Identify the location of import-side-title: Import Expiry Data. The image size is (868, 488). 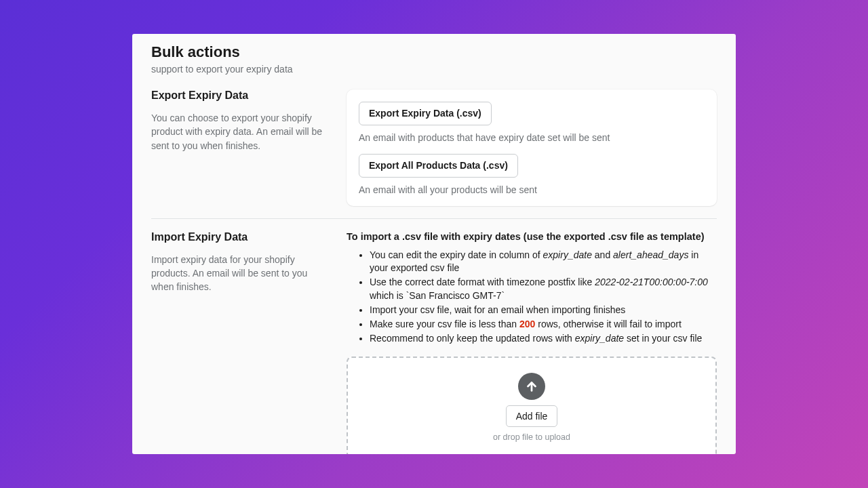
(239, 237).